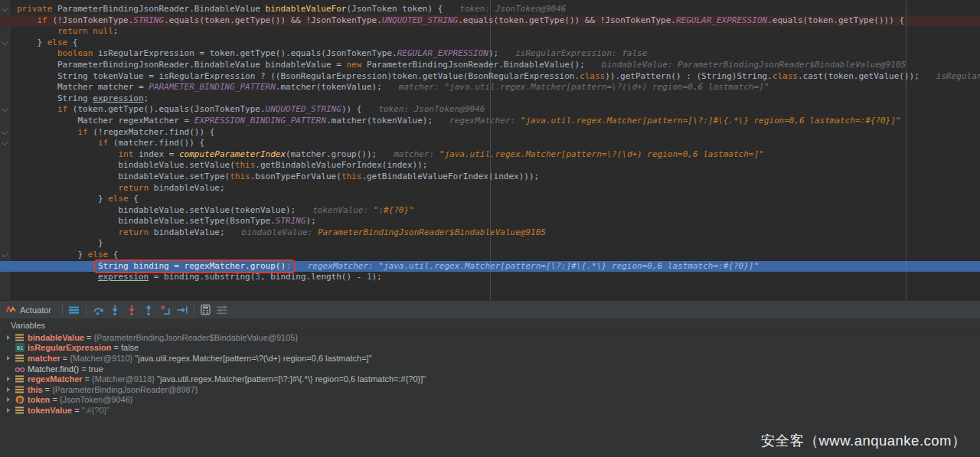  I want to click on variable-row-this: this = {ParameterBindingJsonReader@8987}, so click(490, 390).